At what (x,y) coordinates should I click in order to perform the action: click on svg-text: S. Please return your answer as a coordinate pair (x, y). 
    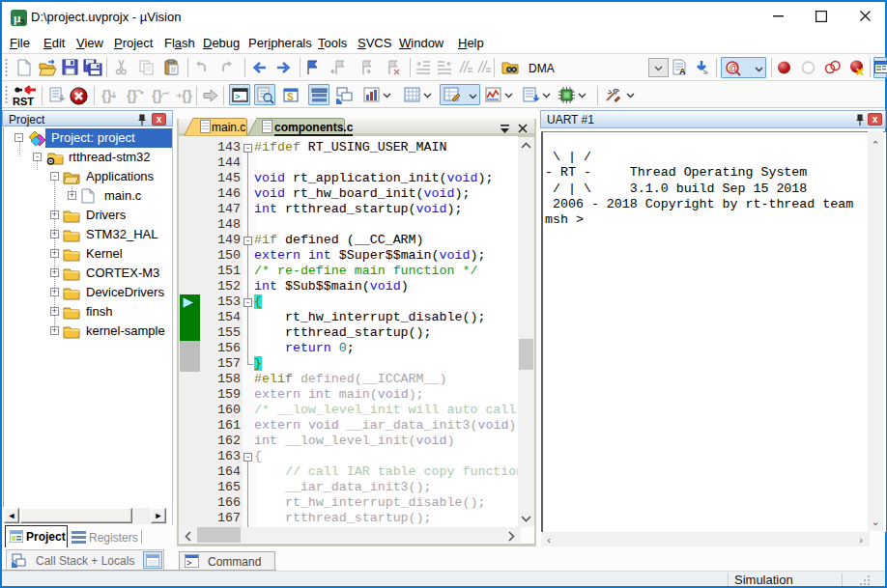
    Looking at the image, I should click on (290, 97).